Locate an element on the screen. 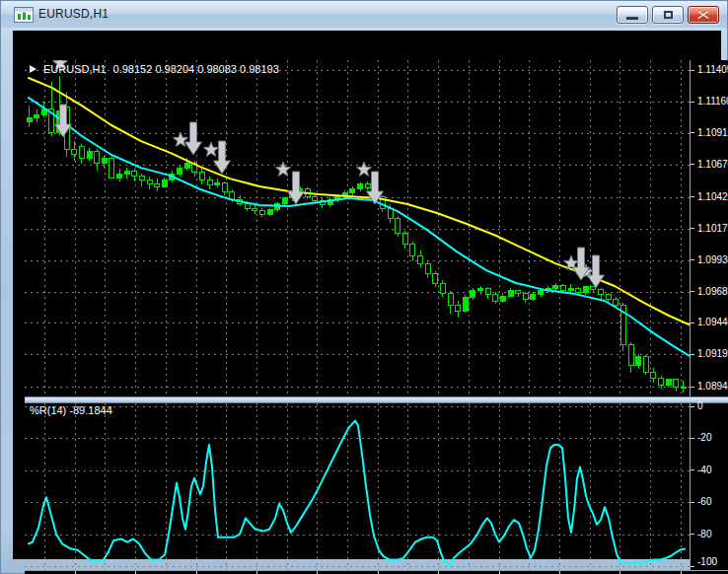  price-tick-label: 1.09195 is located at coordinates (712, 353).